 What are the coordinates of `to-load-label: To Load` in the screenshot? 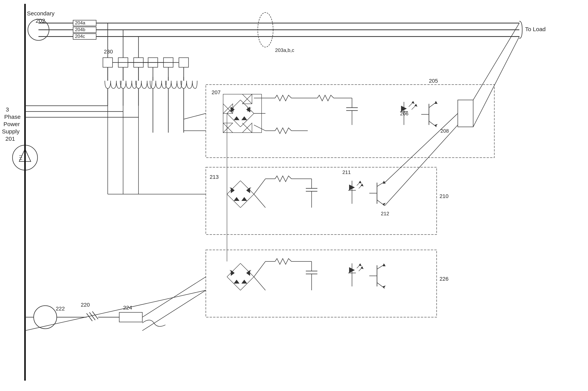 It's located at (535, 29).